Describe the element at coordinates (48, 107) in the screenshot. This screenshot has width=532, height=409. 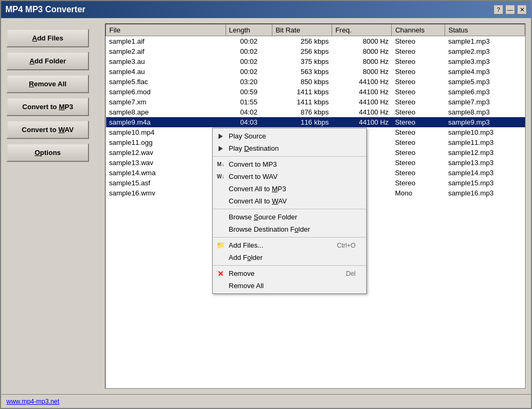
I see `convert-mp3-label: Convert to MP3` at that location.